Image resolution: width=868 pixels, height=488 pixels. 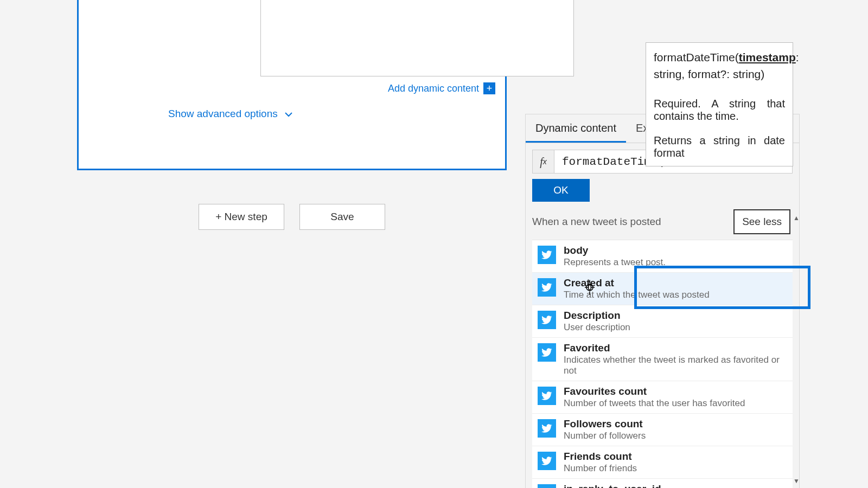 What do you see at coordinates (615, 262) in the screenshot?
I see `list-item-desc: Represents a tweet post.` at bounding box center [615, 262].